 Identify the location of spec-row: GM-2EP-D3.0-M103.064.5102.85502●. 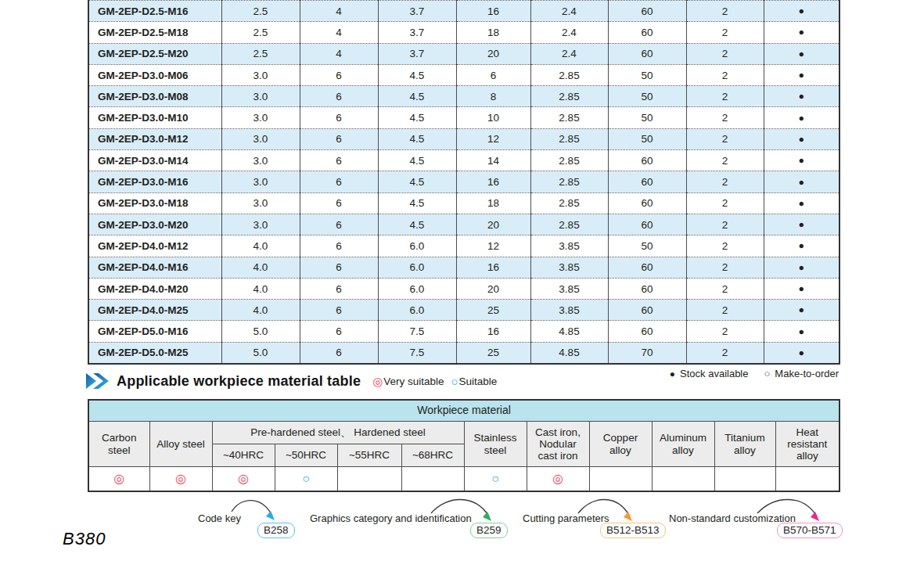
(464, 117).